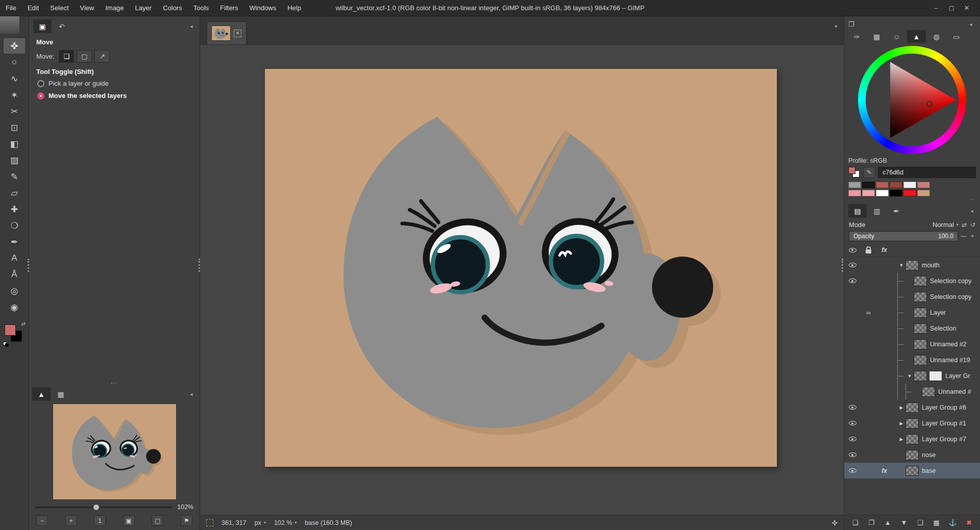 This screenshot has height=530, width=980. Describe the element at coordinates (912, 375) in the screenshot. I see `layer-row-layer-gr: ▼Layer Gr` at that location.